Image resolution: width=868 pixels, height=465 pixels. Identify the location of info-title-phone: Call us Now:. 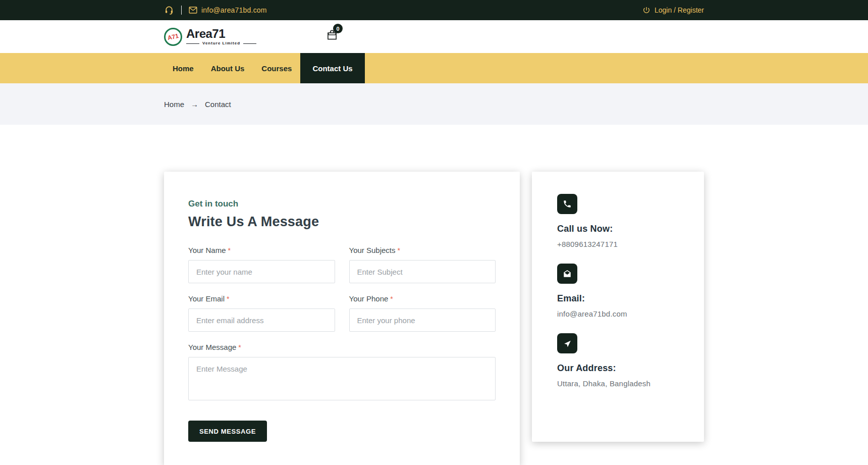
(618, 229).